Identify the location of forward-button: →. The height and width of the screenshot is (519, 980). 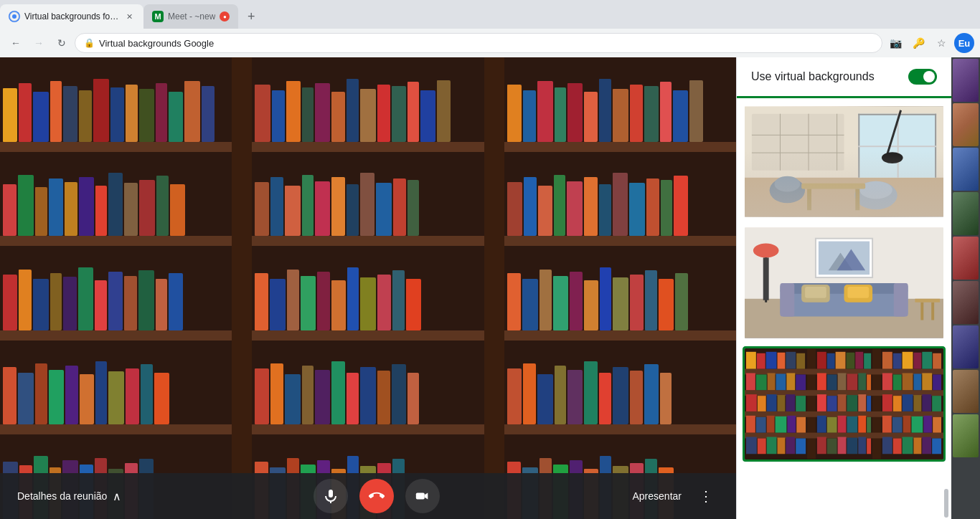
(39, 43).